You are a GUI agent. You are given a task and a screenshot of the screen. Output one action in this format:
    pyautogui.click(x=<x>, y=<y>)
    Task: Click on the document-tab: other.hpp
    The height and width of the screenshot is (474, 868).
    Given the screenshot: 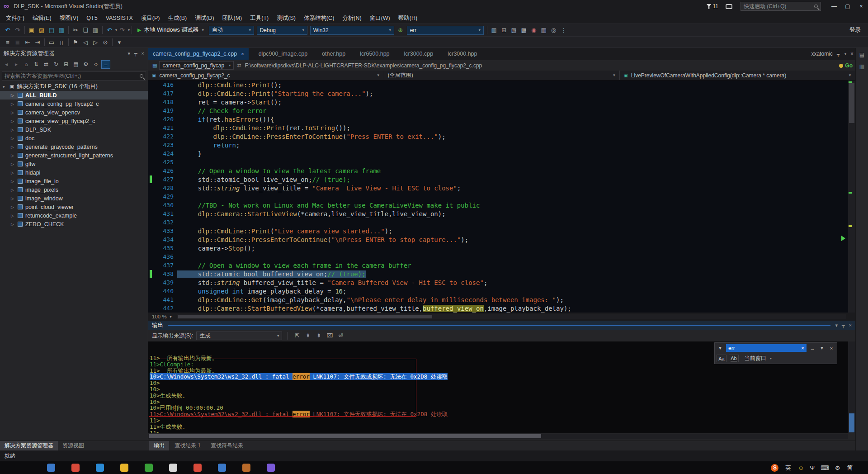 What is the action you would take?
    pyautogui.click(x=334, y=54)
    